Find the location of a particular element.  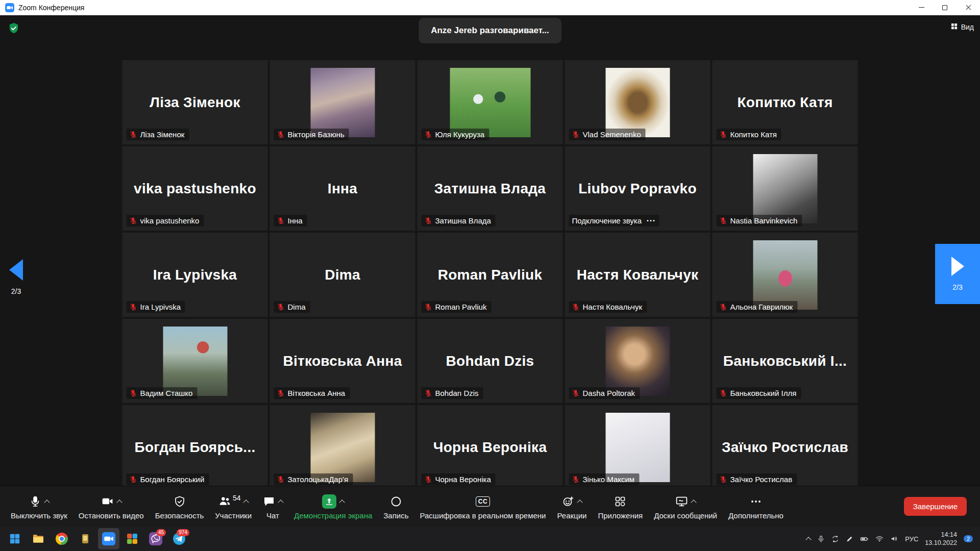

system-tray: РУС 14:14 13.10.2022 2 is located at coordinates (891, 539).